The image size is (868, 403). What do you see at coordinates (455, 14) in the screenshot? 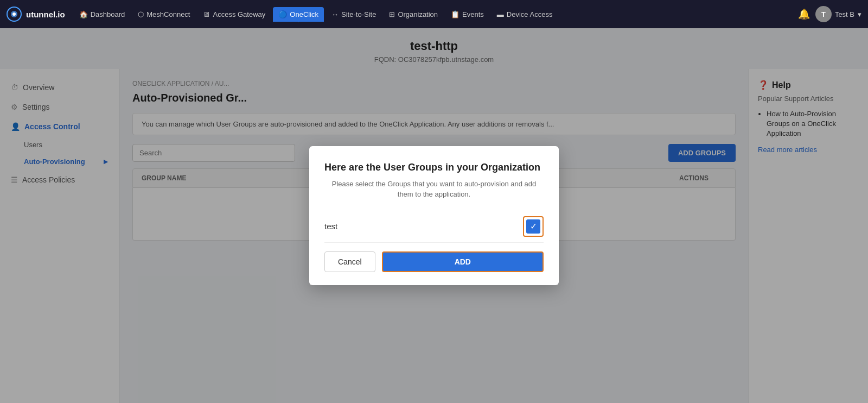
I see `events-icon: 📋` at bounding box center [455, 14].